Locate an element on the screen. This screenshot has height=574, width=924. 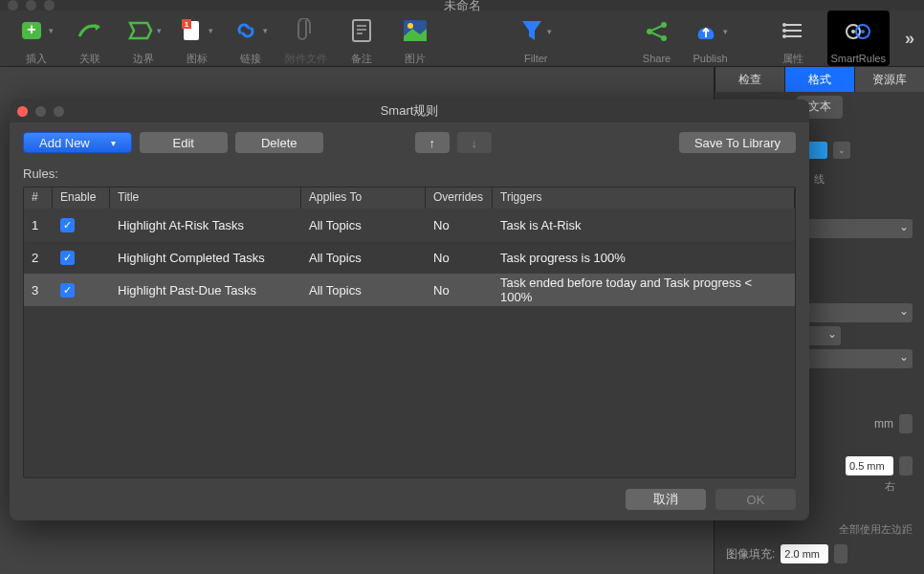
col-title: Title is located at coordinates (206, 198).